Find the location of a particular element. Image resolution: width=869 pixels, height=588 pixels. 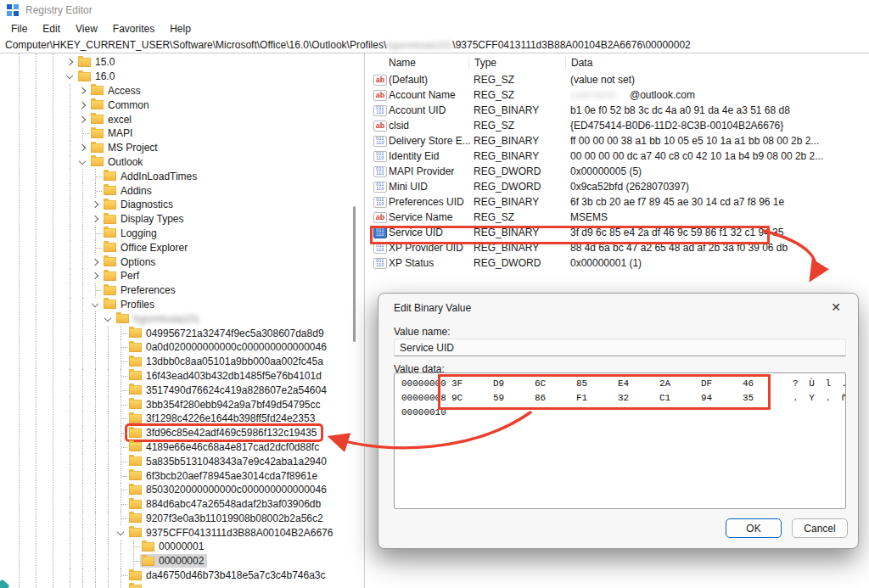

tree-node: 00000002 is located at coordinates (173, 561).